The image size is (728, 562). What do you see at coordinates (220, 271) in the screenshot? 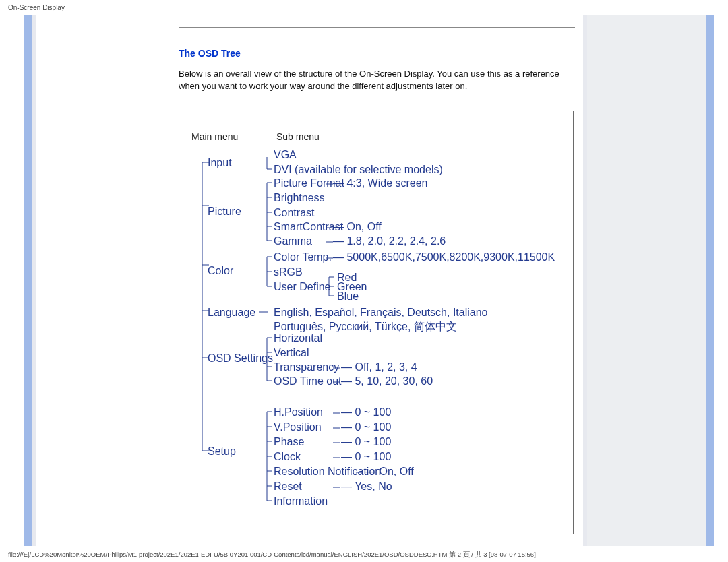
I see `main-color: Color` at bounding box center [220, 271].